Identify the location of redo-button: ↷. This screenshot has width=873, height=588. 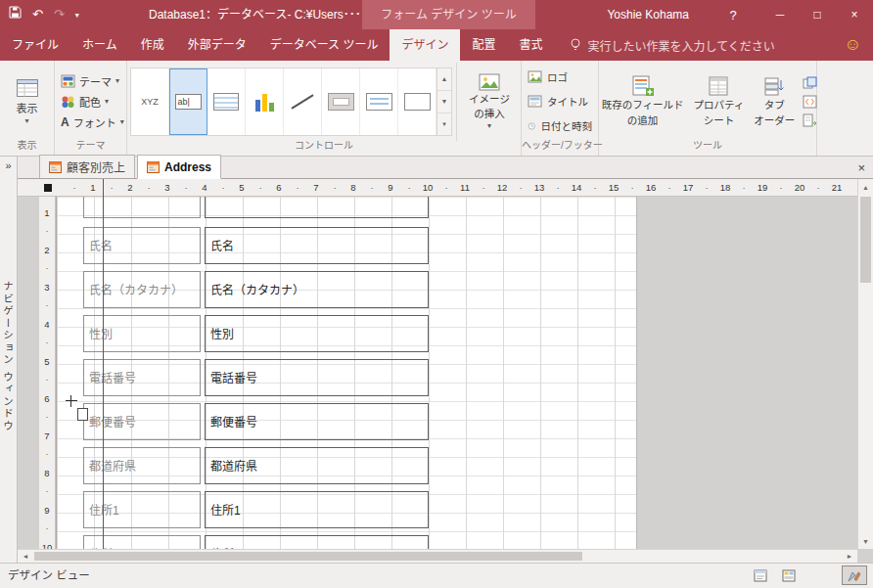
(59, 15).